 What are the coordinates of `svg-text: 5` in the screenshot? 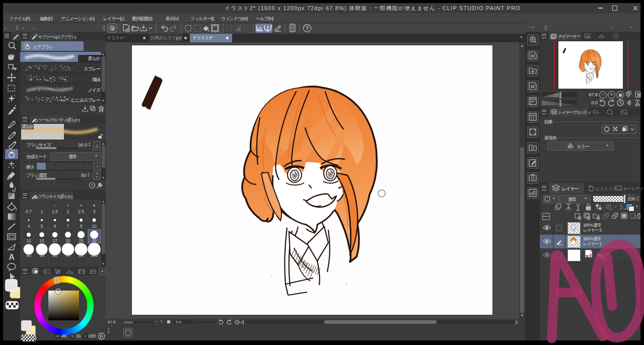 It's located at (42, 226).